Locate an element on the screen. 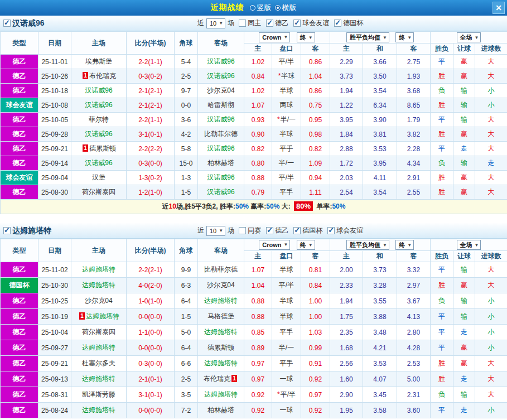  home-odds-cell: 0.89 is located at coordinates (258, 348).